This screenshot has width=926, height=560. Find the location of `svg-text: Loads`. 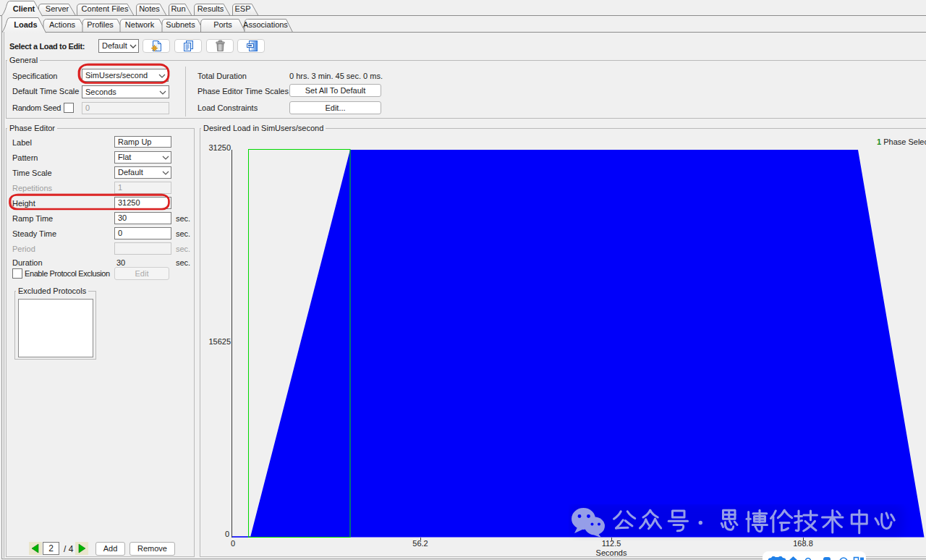

svg-text: Loads is located at coordinates (25, 25).